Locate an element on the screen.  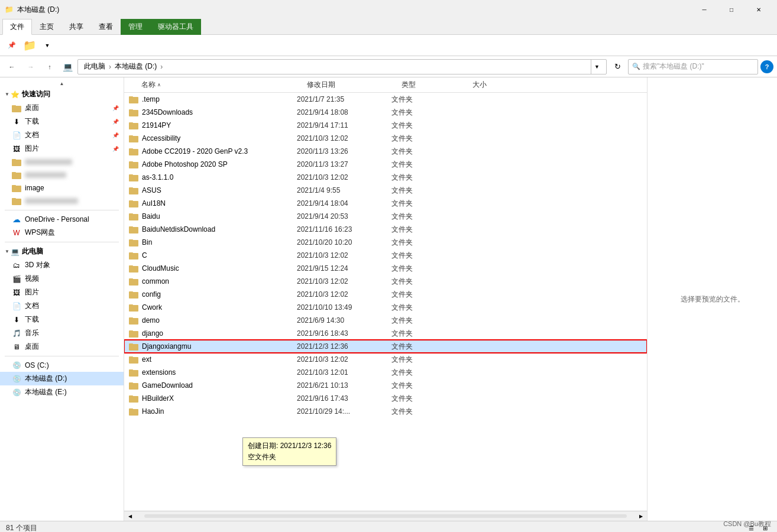
file-date: 2021/11/16 16:23 is located at coordinates (344, 229).